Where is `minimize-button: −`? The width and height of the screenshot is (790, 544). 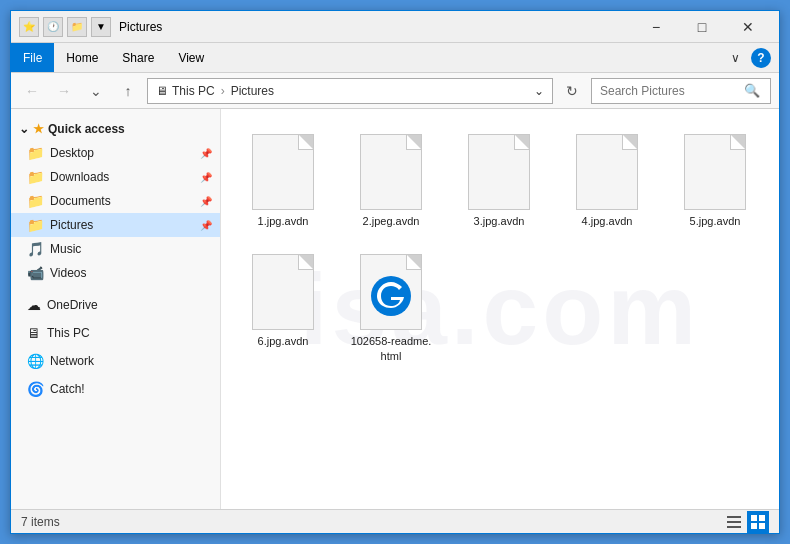
minimize-button: − is located at coordinates (656, 27).